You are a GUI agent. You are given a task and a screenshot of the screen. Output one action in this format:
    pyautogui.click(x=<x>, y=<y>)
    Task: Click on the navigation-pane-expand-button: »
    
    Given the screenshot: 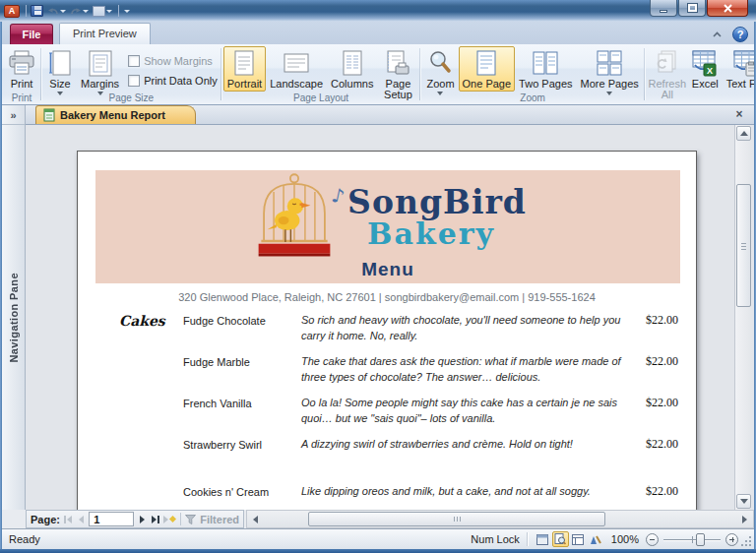 What is the action you would take?
    pyautogui.click(x=14, y=115)
    